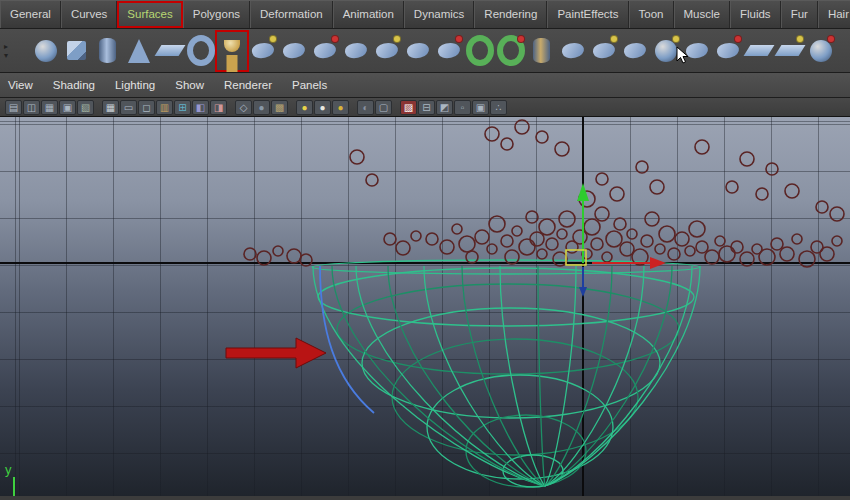 The width and height of the screenshot is (850, 500). I want to click on shelf-icon-detach-surfaces, so click(604, 51).